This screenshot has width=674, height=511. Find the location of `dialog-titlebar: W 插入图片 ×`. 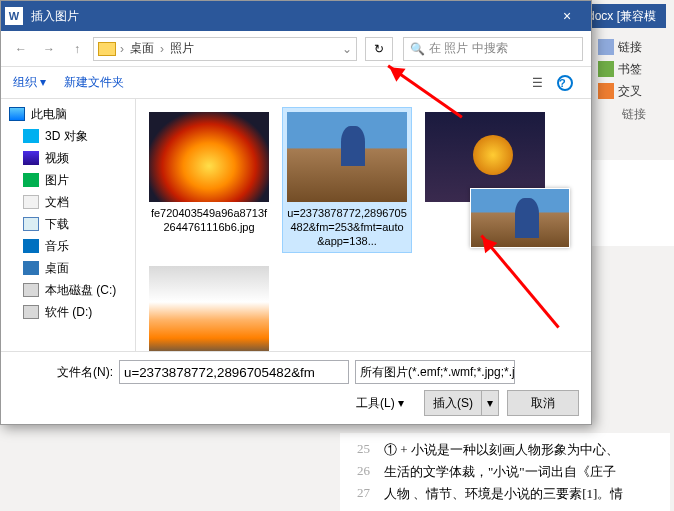

dialog-titlebar: W 插入图片 × is located at coordinates (296, 16).